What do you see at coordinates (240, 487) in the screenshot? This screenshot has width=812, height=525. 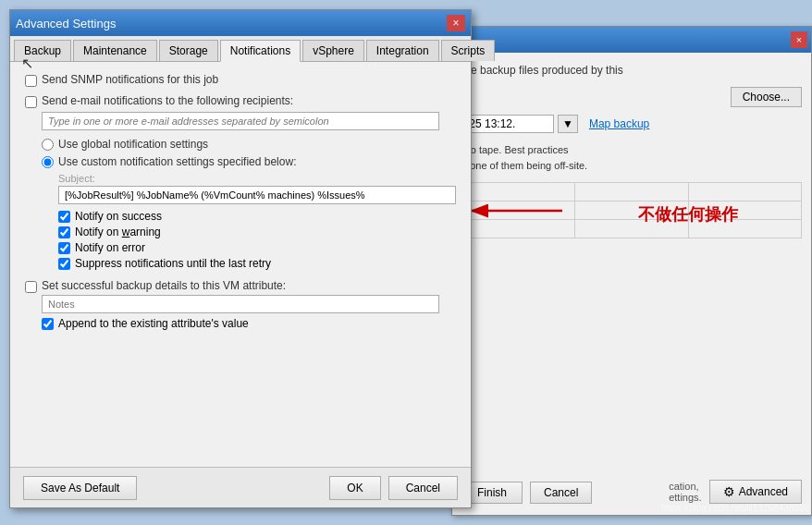 I see `dialog-footer: Save As Default OK Cancel` at bounding box center [240, 487].